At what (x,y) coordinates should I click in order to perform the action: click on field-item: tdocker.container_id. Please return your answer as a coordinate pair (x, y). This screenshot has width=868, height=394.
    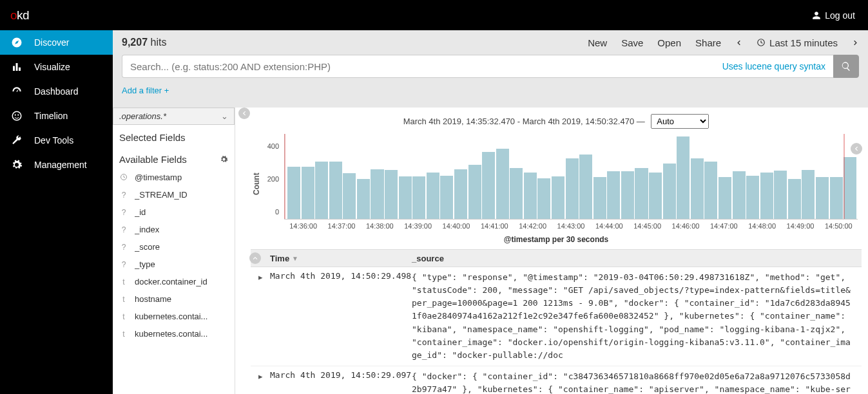
    Looking at the image, I should click on (174, 282).